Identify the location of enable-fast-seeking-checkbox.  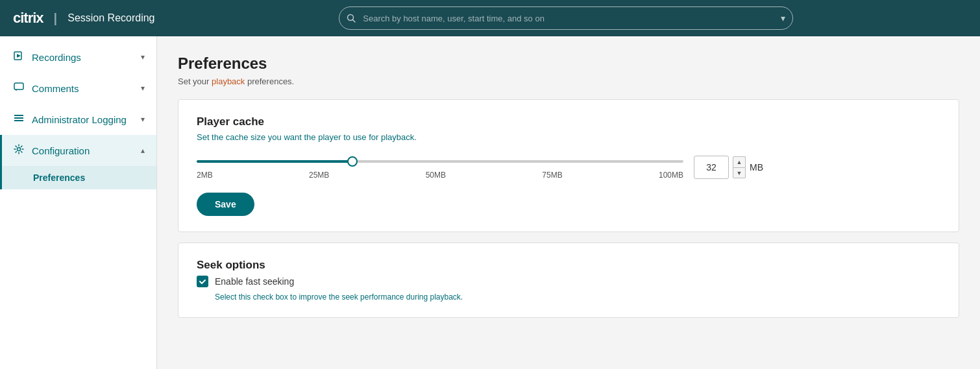
(202, 281).